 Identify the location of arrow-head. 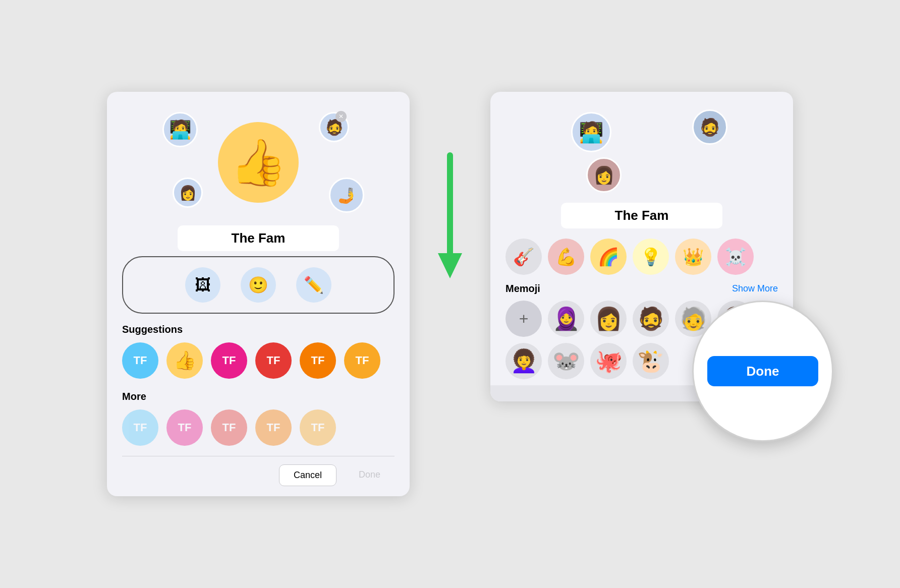
(450, 266).